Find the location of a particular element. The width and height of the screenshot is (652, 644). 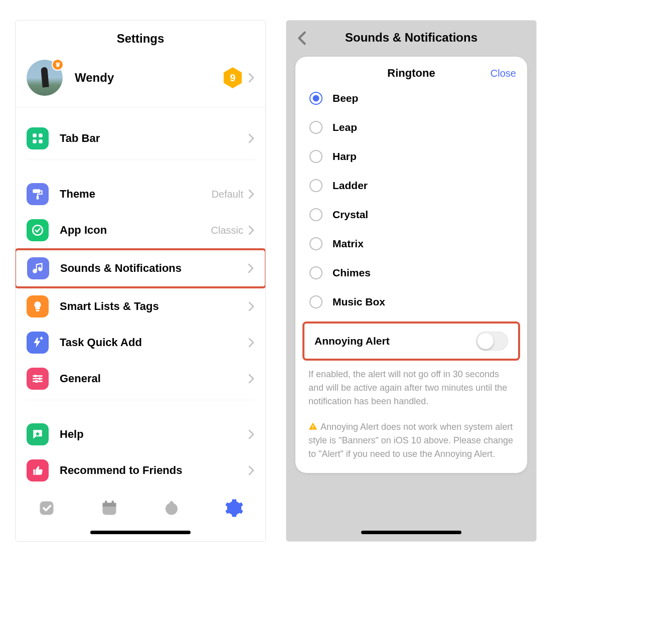

row-value: Default is located at coordinates (228, 195).